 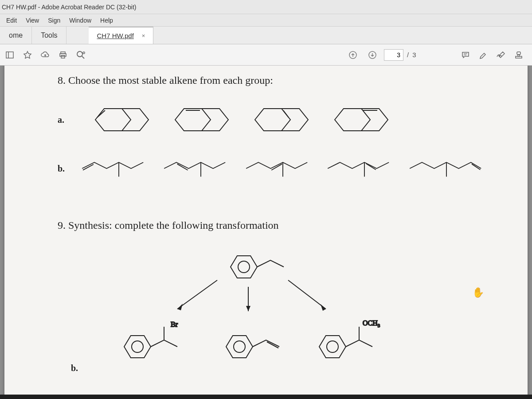 I want to click on close-icon: ×, so click(x=144, y=35).